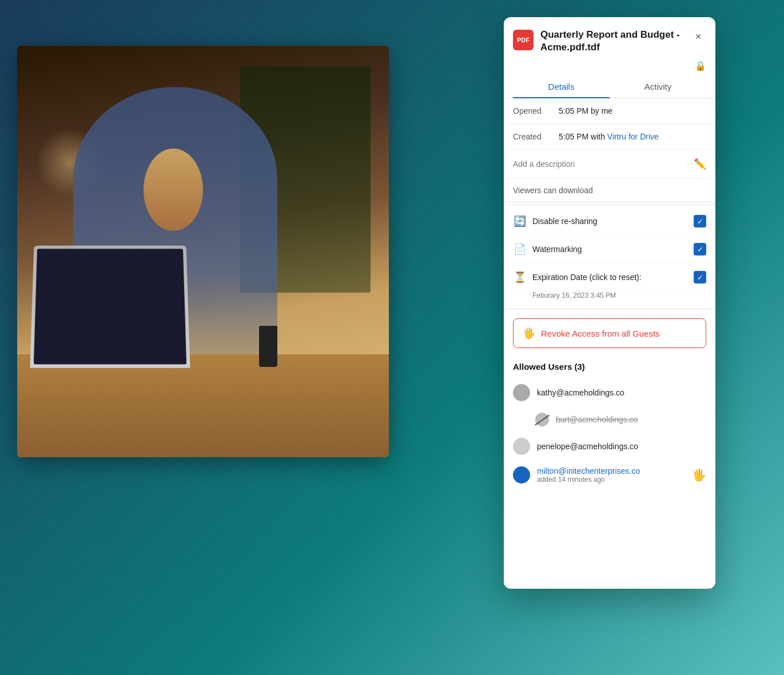 Image resolution: width=784 pixels, height=675 pixels. What do you see at coordinates (600, 334) in the screenshot?
I see `revoke-label: Revoke Access from all Guests` at bounding box center [600, 334].